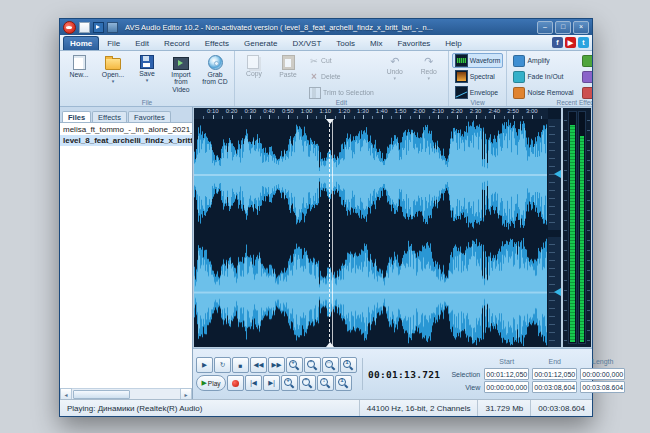 This screenshot has width=650, height=433. Describe the element at coordinates (258, 365) in the screenshot. I see `rewind-button: ◀◀` at that location.